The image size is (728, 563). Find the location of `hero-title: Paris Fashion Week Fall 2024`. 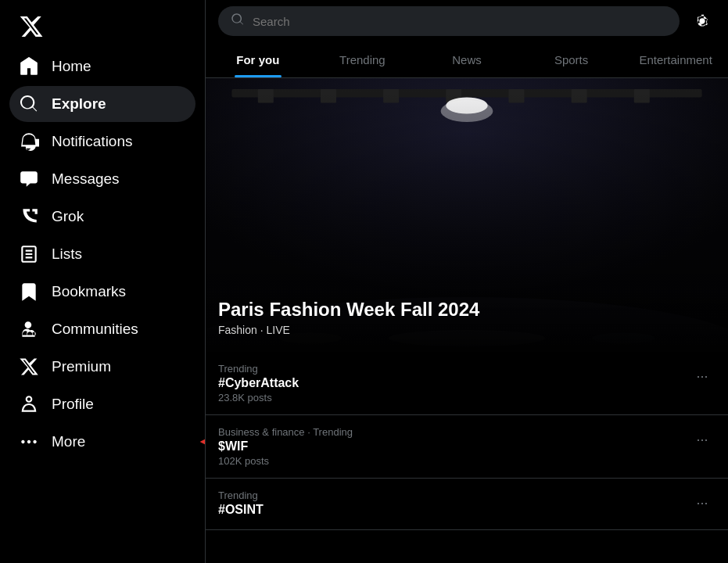

hero-title: Paris Fashion Week Fall 2024 is located at coordinates (467, 310).